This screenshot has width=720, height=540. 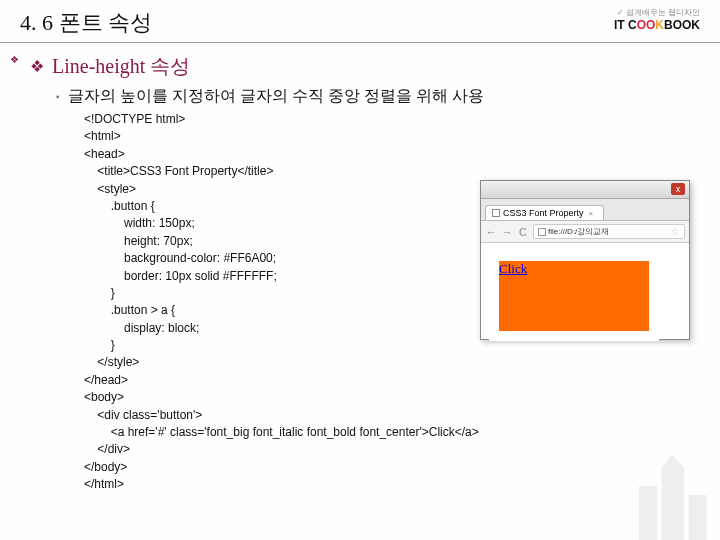 What do you see at coordinates (58, 96) in the screenshot?
I see `square-icon: ▪` at bounding box center [58, 96].